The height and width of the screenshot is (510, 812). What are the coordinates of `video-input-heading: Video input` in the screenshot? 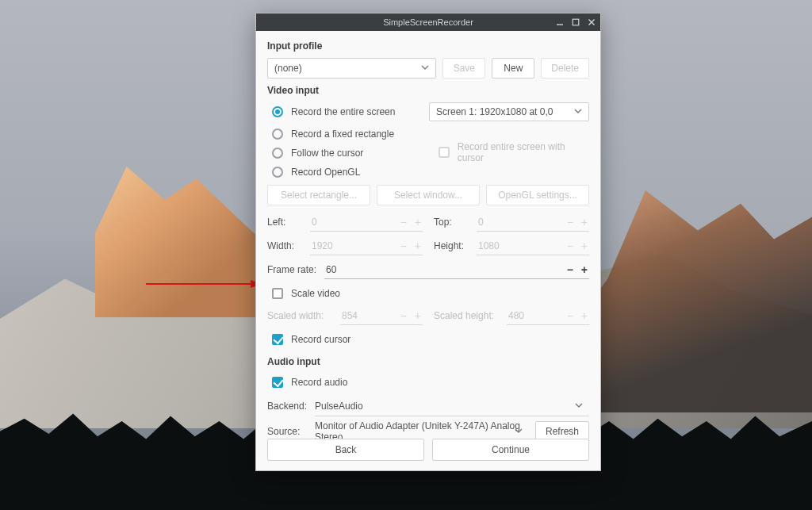 It's located at (428, 90).